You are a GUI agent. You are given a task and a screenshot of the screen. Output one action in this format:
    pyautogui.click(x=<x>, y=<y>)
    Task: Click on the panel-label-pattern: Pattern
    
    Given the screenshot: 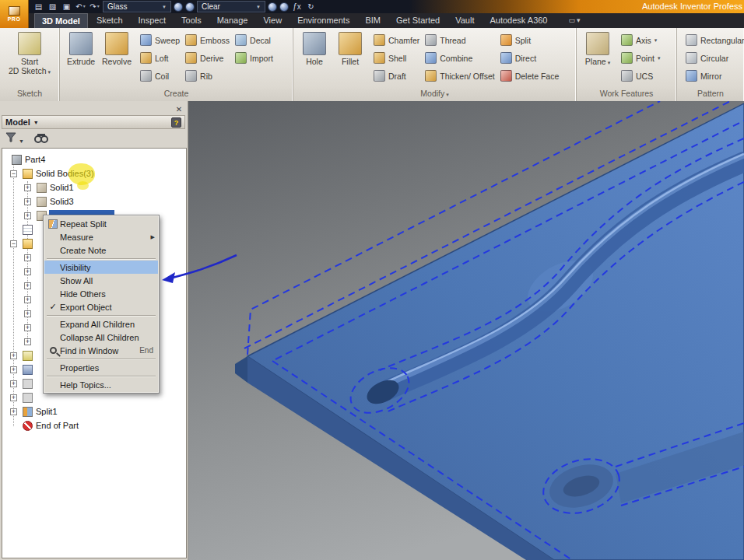 What is the action you would take?
    pyautogui.click(x=711, y=94)
    